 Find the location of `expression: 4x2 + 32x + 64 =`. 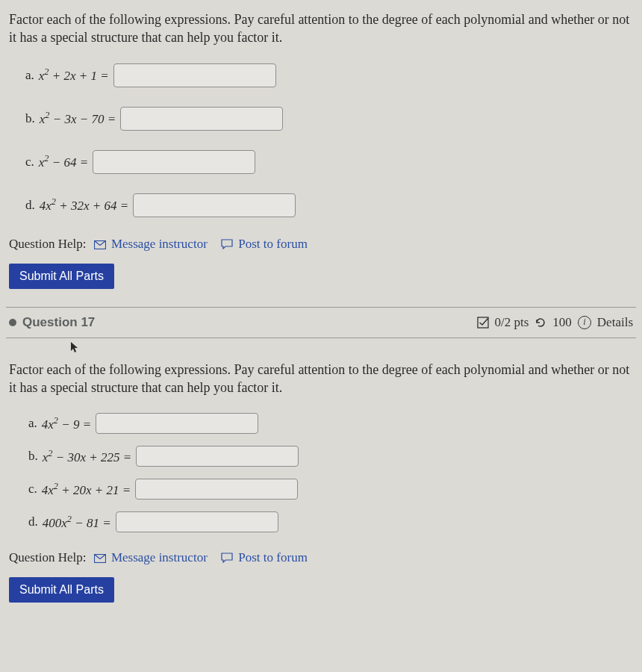

expression: 4x2 + 32x + 64 = is located at coordinates (84, 205).